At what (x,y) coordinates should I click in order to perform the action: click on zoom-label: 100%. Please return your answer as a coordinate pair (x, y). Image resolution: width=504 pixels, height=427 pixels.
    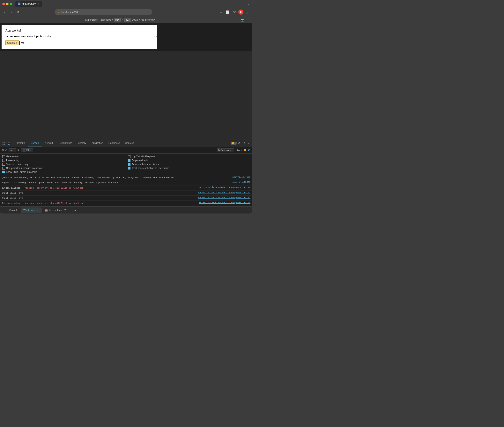
    Looking at the image, I should click on (135, 20).